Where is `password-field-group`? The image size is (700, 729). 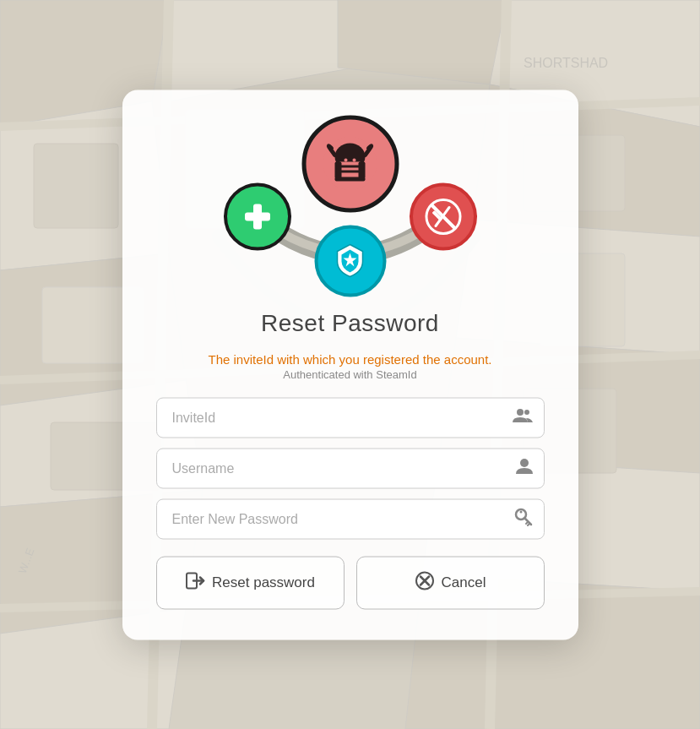
password-field-group is located at coordinates (350, 519).